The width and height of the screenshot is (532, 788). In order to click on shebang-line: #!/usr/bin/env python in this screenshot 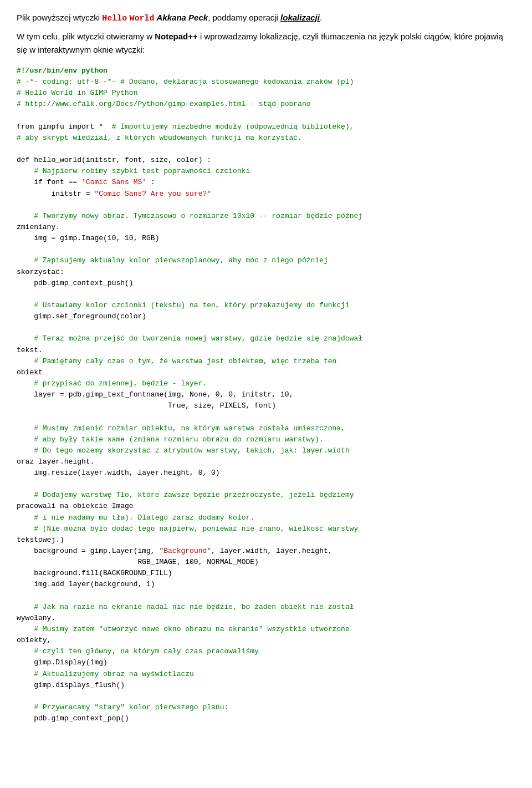, I will do `click(62, 71)`.